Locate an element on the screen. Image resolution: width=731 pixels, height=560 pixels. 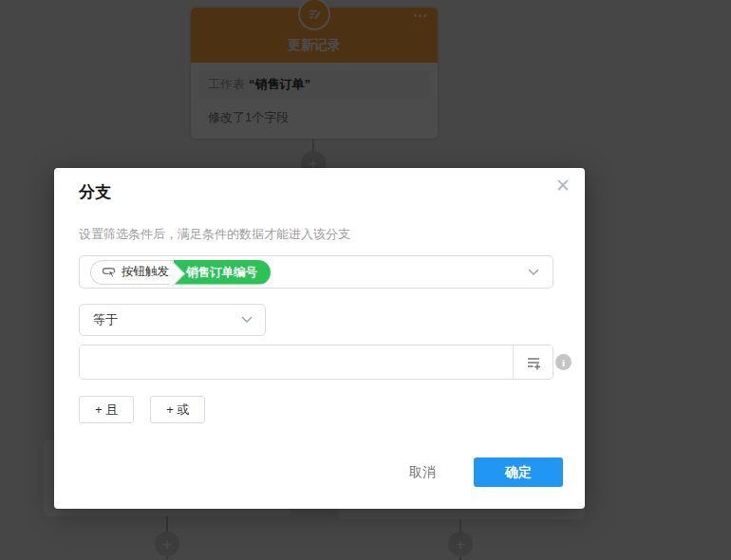
info-icon is located at coordinates (564, 363).